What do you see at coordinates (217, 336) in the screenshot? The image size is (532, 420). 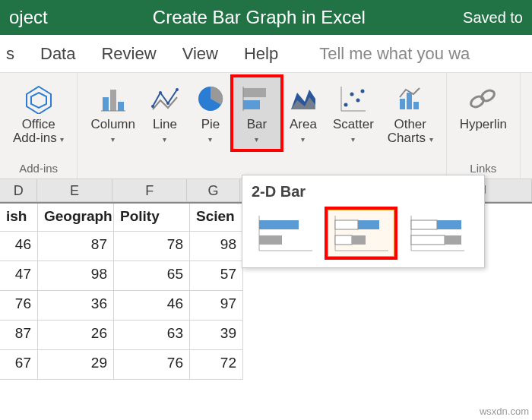 I see `cell: 39` at bounding box center [217, 336].